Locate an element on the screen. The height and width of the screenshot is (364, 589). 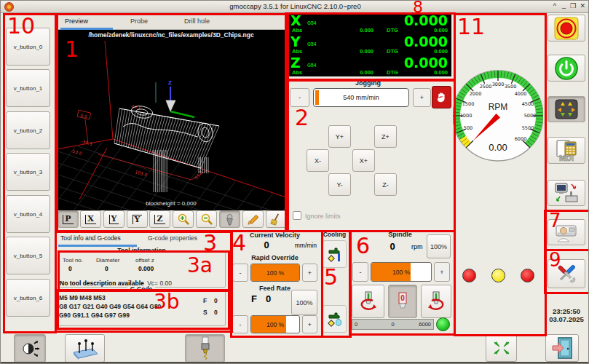
zoom-in-button is located at coordinates (183, 219).